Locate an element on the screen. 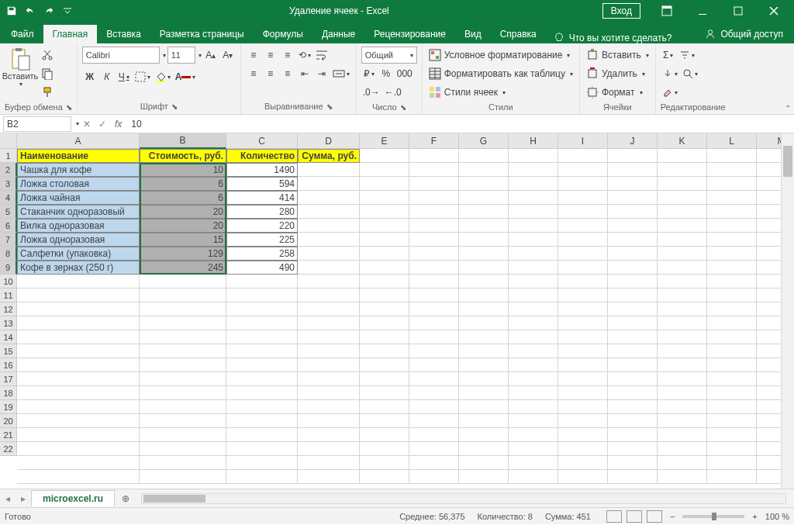  cell-I12 is located at coordinates (583, 309).